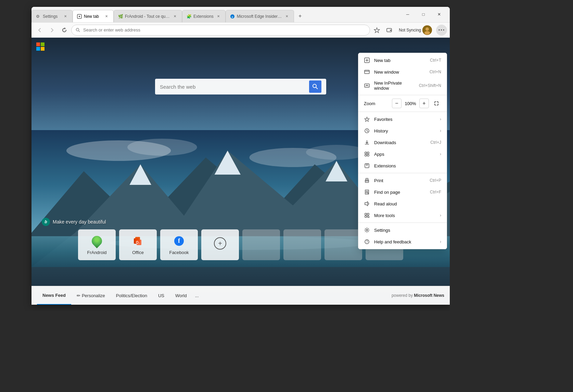  What do you see at coordinates (403, 142) in the screenshot?
I see `menu-item-downloads: Downloads Ctrl+J` at bounding box center [403, 142].